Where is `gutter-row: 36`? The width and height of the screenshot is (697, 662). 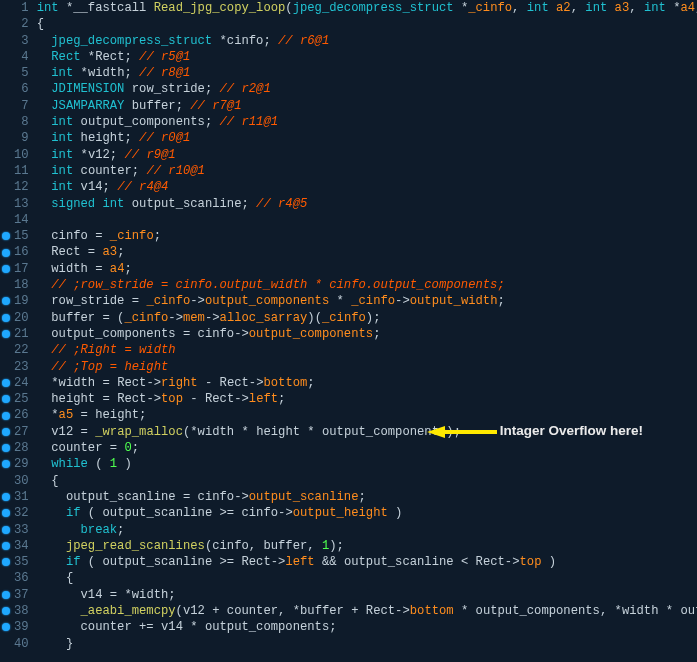 gutter-row: 36 is located at coordinates (16, 578).